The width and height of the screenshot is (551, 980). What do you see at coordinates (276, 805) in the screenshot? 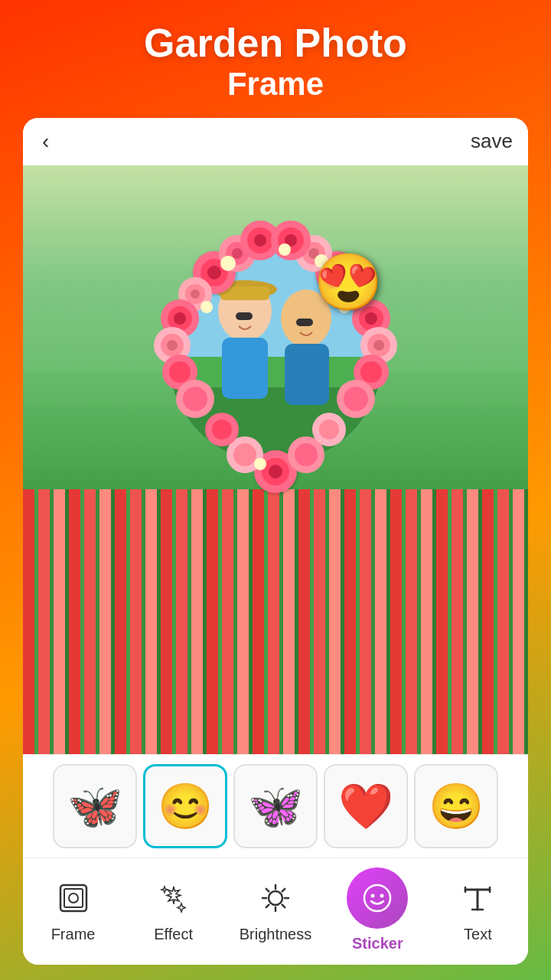
I see `sticker-strip: 🦋 😊 🦋 ❤️ 😄` at bounding box center [276, 805].